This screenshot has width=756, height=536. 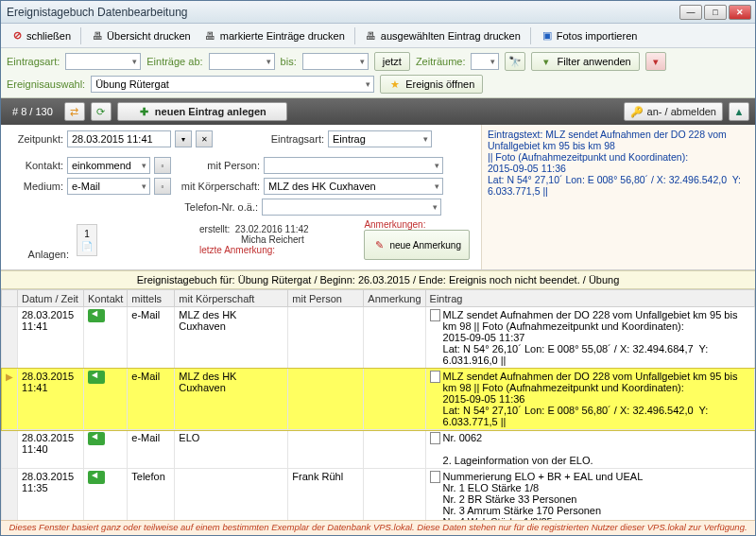 What do you see at coordinates (335, 61) in the screenshot?
I see `combo-bis` at bounding box center [335, 61].